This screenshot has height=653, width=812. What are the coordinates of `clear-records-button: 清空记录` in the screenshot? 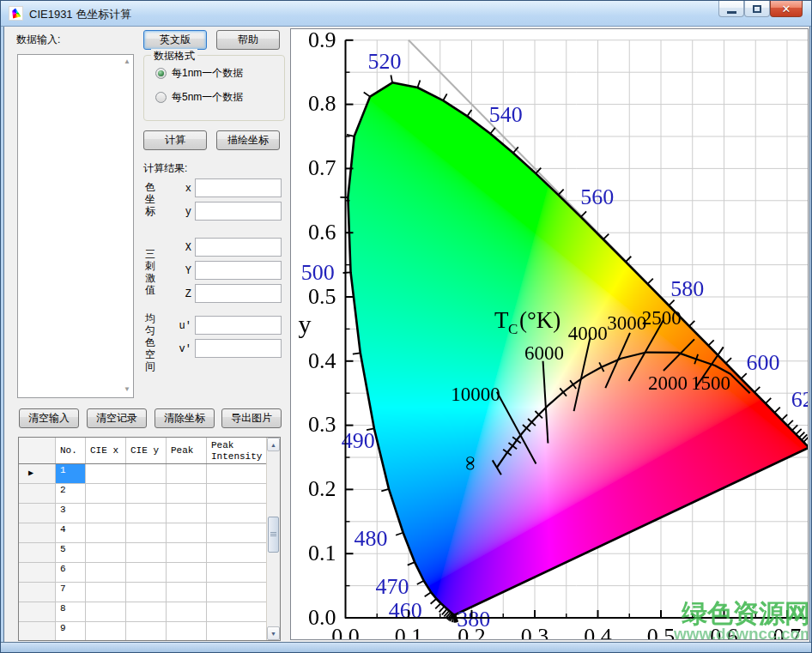 It's located at (117, 419).